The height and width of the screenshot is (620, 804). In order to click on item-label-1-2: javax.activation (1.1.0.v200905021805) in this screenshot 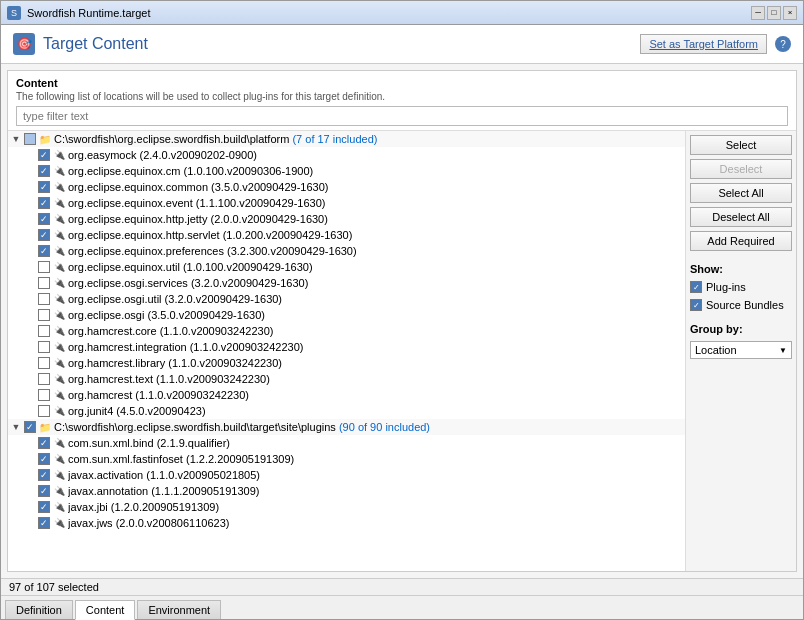, I will do `click(164, 475)`.